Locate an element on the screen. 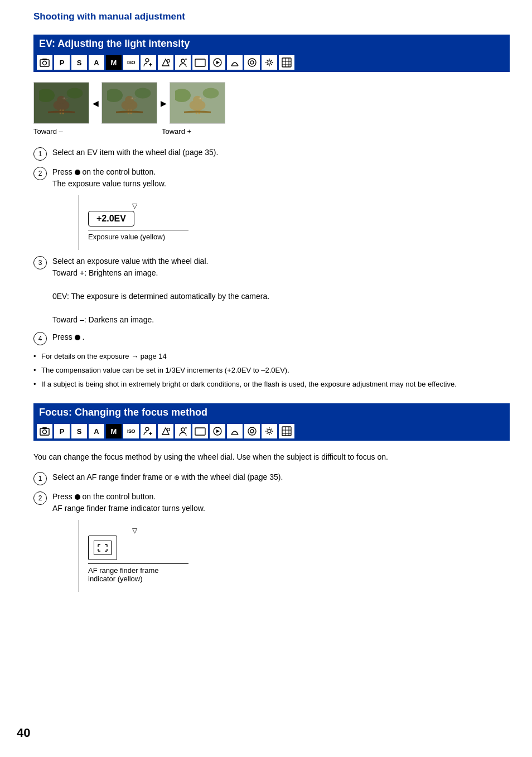  focus-step-num-1: 1 is located at coordinates (40, 479).